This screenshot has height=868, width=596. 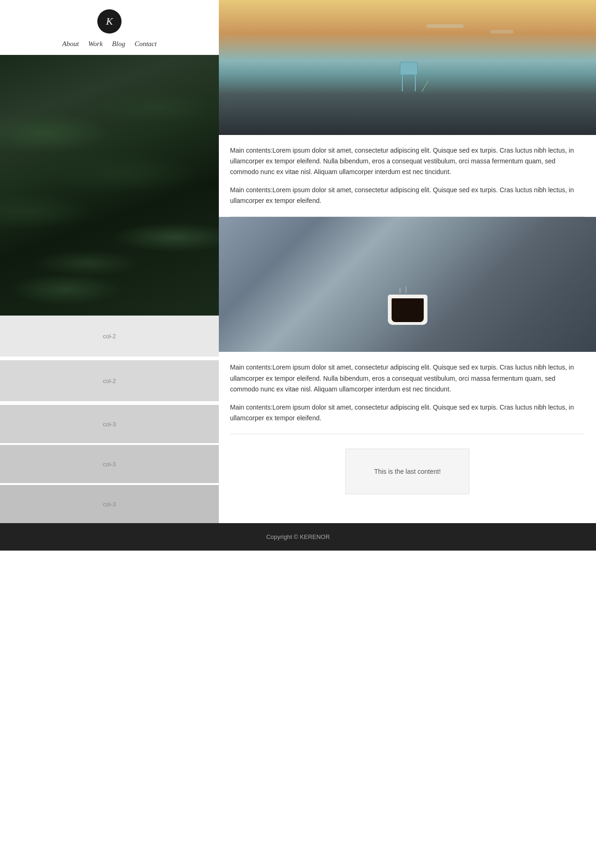 What do you see at coordinates (109, 381) in the screenshot?
I see `col-2-box-2: col-2` at bounding box center [109, 381].